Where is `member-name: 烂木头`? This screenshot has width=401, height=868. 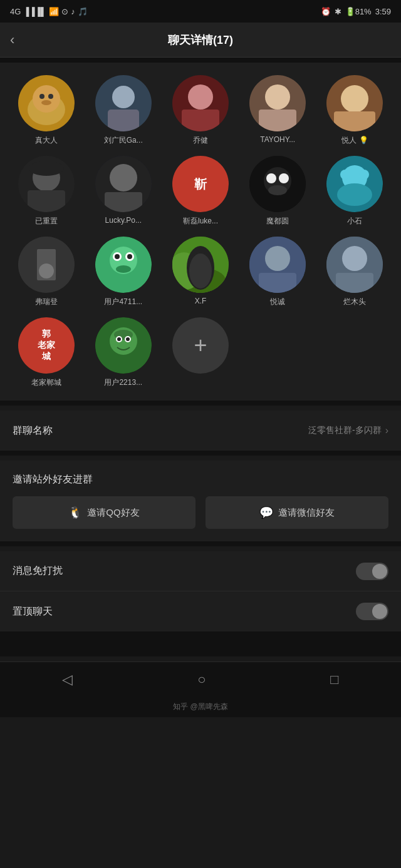 member-name: 烂木头 is located at coordinates (355, 302).